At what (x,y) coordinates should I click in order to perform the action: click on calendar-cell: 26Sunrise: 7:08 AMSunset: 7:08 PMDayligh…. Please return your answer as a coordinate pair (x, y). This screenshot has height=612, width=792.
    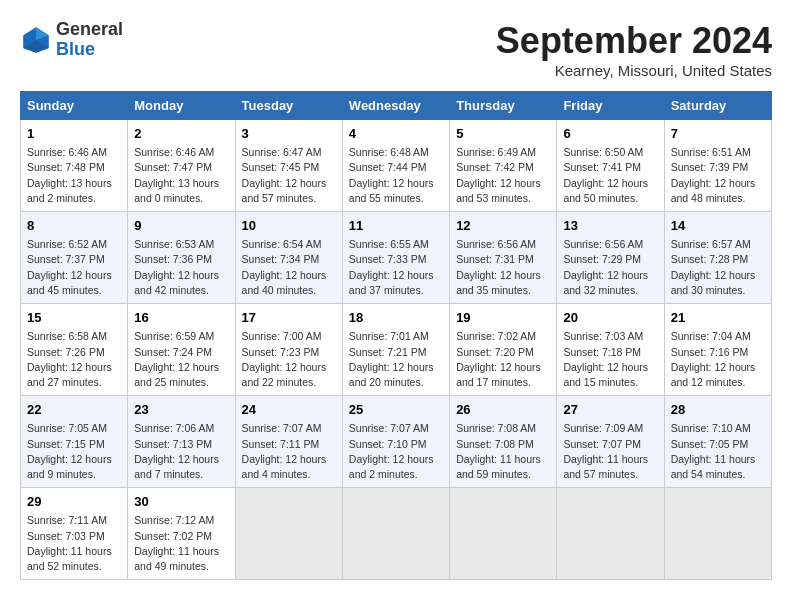
    Looking at the image, I should click on (504, 442).